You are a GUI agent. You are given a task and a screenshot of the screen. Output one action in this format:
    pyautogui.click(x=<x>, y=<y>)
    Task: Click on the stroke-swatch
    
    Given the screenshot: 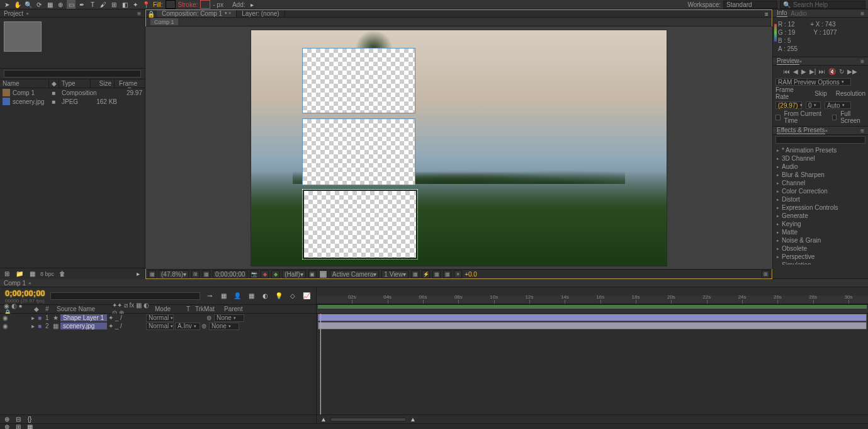 What is the action you would take?
    pyautogui.click(x=205, y=4)
    